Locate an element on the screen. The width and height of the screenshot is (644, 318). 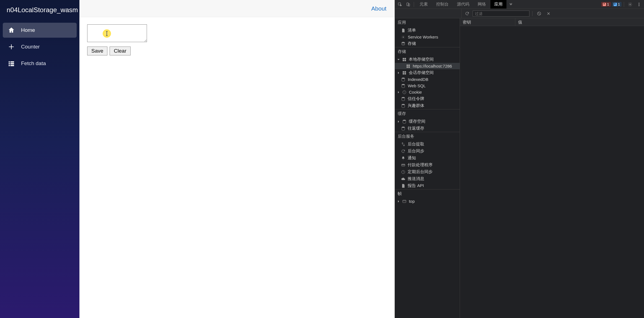
tree-label: 存储 is located at coordinates (412, 44).